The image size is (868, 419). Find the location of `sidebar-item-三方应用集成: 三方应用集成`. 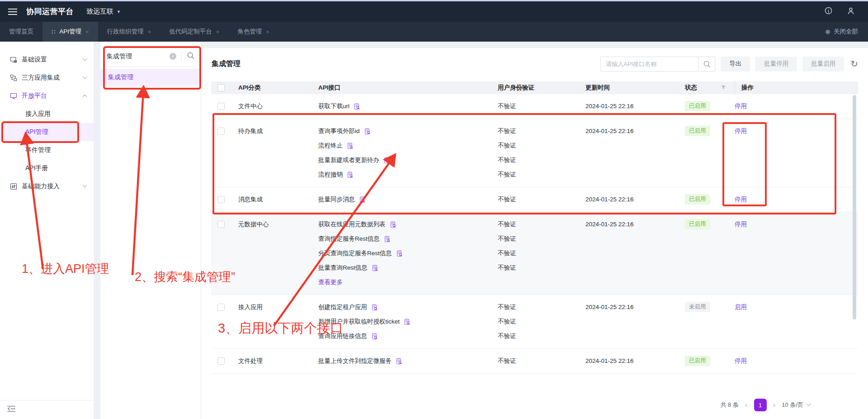

sidebar-item-三方应用集成: 三方应用集成 is located at coordinates (47, 78).